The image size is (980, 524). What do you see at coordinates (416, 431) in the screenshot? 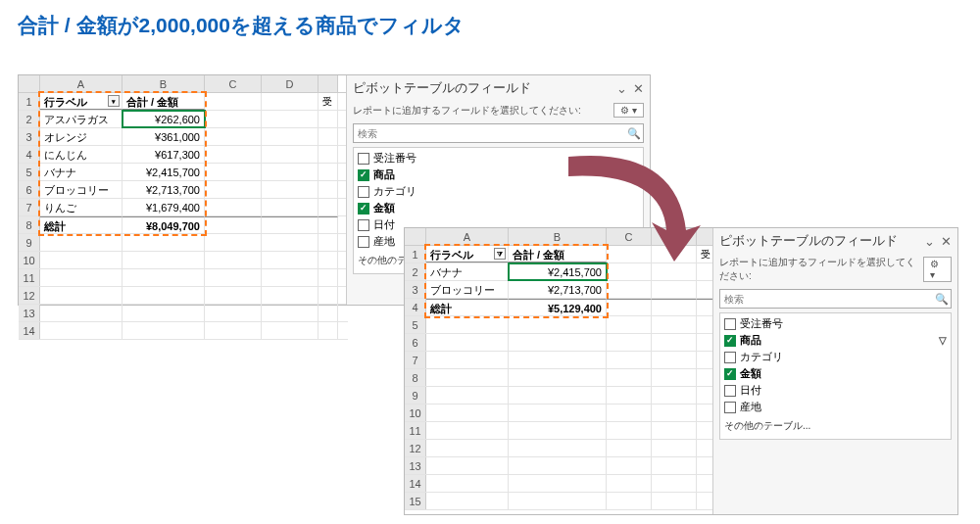
I see `row-header: 11` at bounding box center [416, 431].